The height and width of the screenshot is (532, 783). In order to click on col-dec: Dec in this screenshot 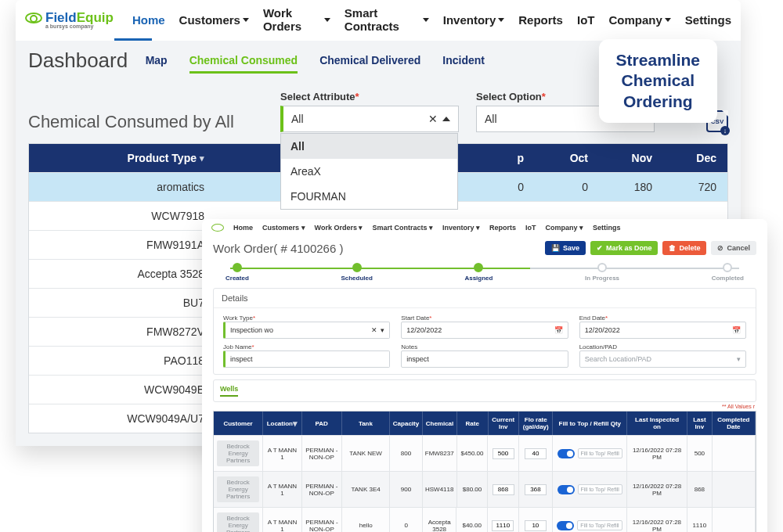, I will do `click(695, 158)`.